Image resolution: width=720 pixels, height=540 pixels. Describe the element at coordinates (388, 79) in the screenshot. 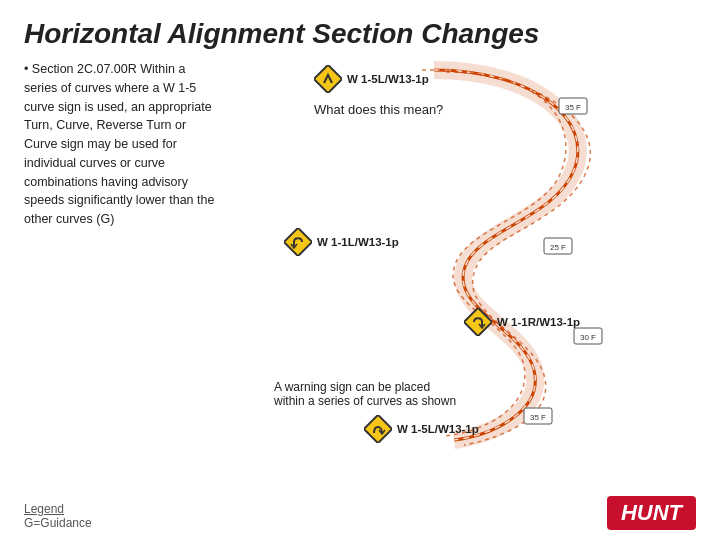

I see `top-sign-label: W 1-5L/W13-1p` at that location.